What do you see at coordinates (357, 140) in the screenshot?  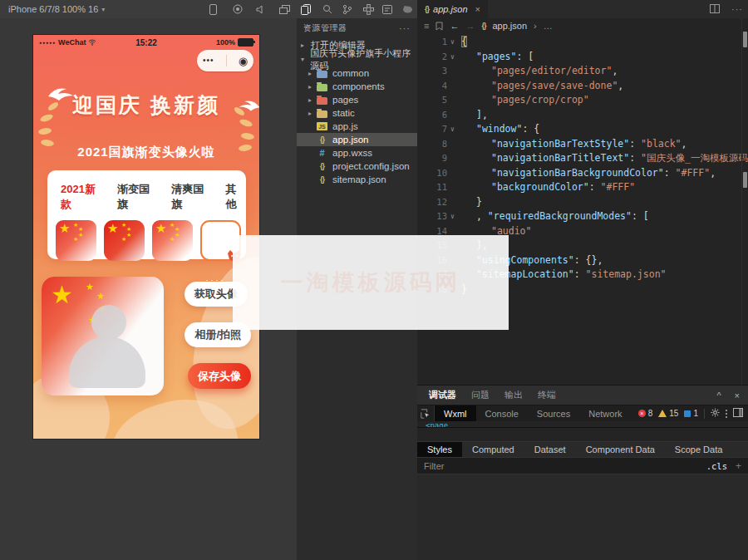 I see `file-item-app.json: {}app.json` at bounding box center [357, 140].